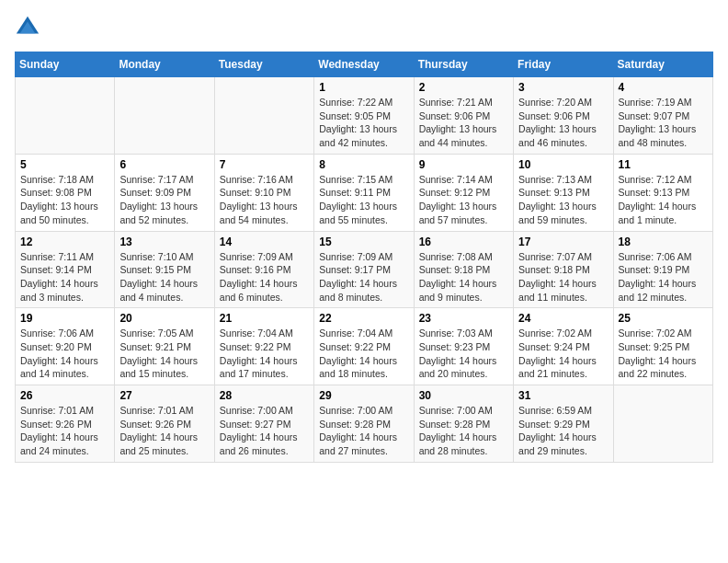 The image size is (728, 563). Describe the element at coordinates (265, 396) in the screenshot. I see `day-number: 28` at that location.